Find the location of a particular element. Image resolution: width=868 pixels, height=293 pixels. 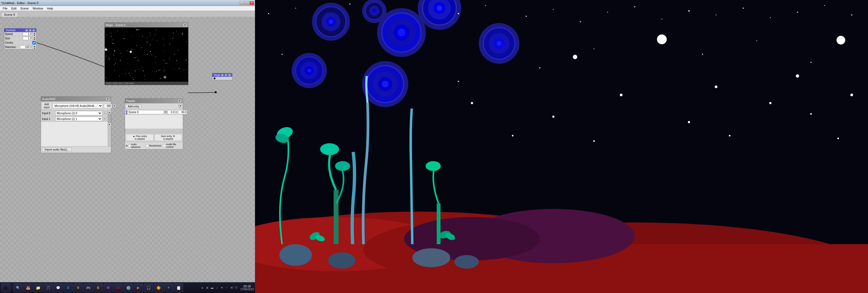

stars-sec-input is located at coordinates (26, 47).